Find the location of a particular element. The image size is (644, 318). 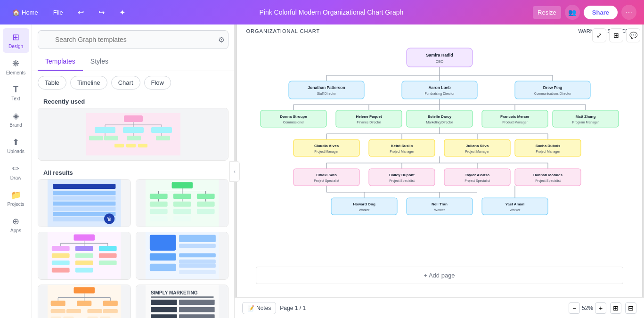

template-card-tree2: SIMPLY MARKETING is located at coordinates (182, 302).